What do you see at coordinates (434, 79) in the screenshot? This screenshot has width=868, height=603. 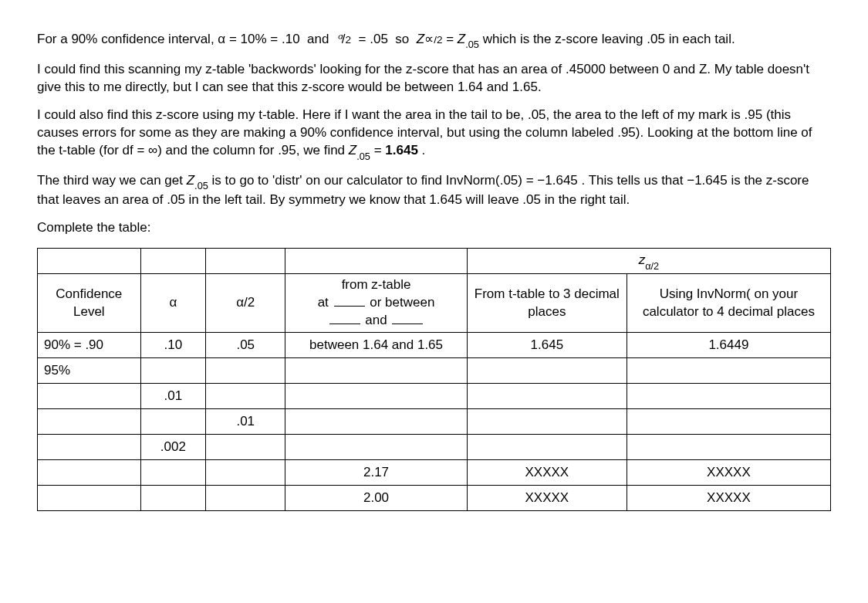 I see `paragraph-2: I could find this scanning my z-table 'b…` at bounding box center [434, 79].